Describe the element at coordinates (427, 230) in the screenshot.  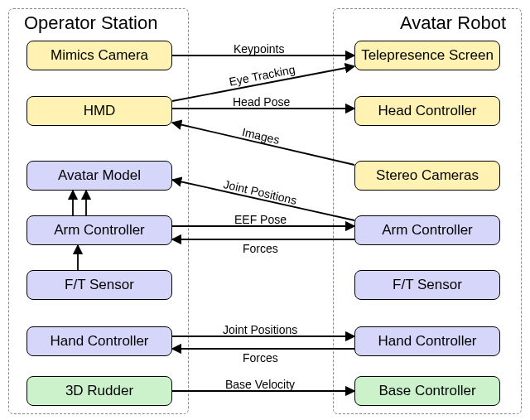
I see `node-arm-controller-right: Arm Controller` at that location.